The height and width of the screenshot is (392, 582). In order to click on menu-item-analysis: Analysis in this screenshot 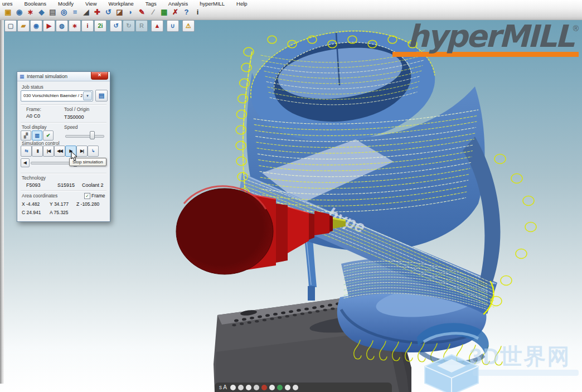, I will do `click(178, 3)`.